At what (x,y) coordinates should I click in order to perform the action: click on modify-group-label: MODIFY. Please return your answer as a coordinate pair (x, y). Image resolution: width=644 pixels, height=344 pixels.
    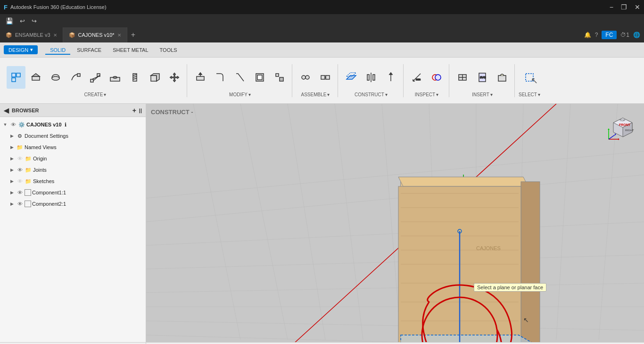
    Looking at the image, I should click on (239, 94).